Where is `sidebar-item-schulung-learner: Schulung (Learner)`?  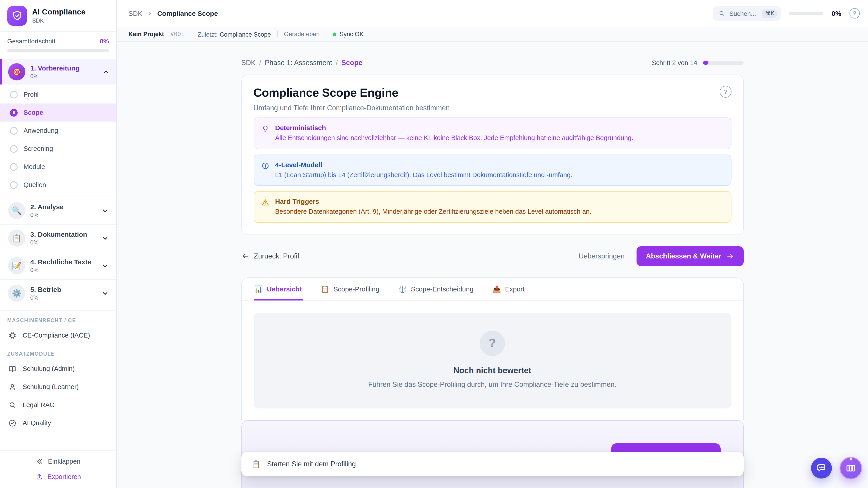 sidebar-item-schulung-learner: Schulung (Learner) is located at coordinates (58, 387).